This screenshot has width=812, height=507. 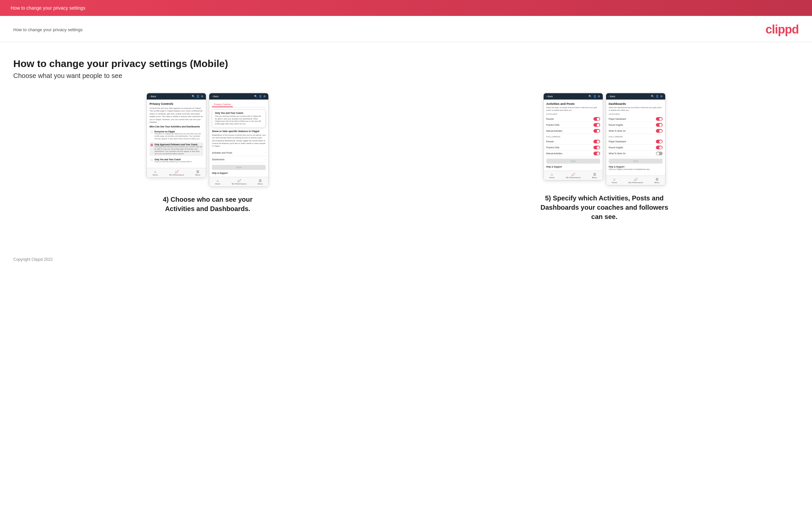 I want to click on chart-icon-2: 📈, so click(x=239, y=180).